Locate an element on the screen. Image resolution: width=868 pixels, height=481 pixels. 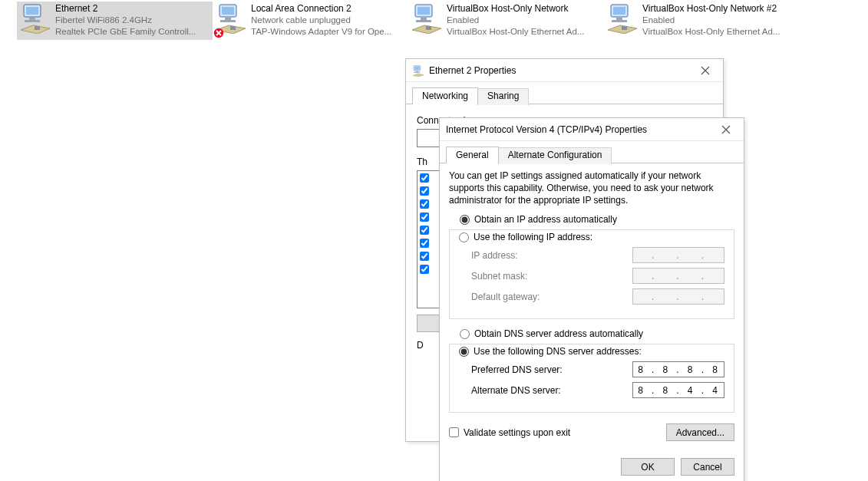
radio-use-ip is located at coordinates (464, 238).